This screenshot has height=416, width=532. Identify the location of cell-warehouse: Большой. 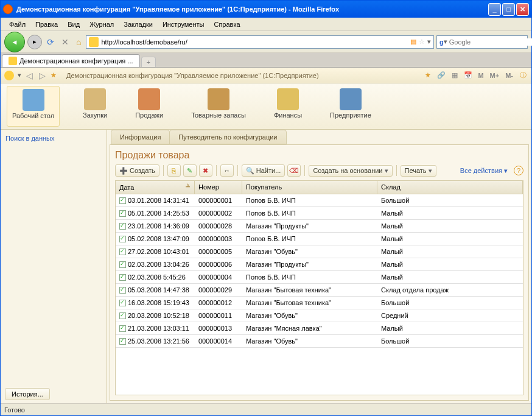
(450, 341).